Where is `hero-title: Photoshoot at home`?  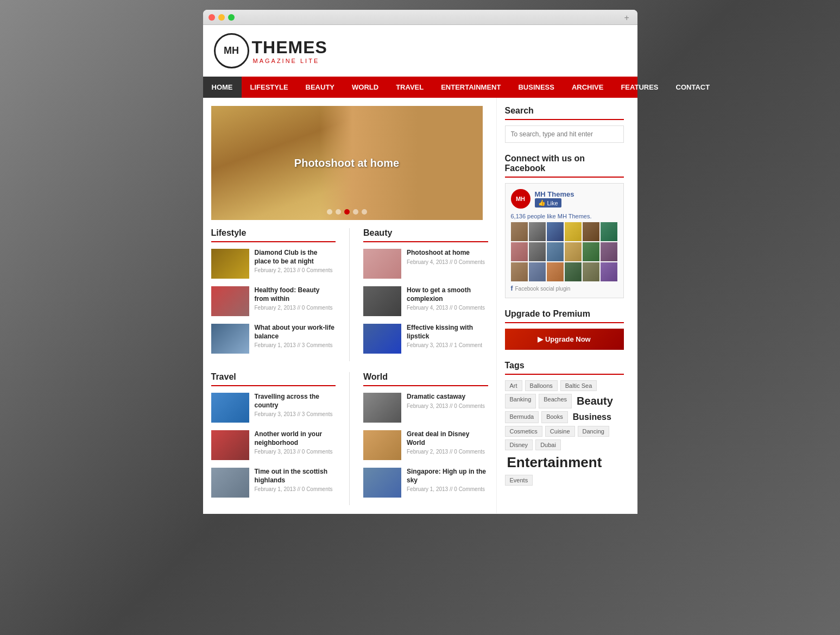 hero-title: Photoshoot at home is located at coordinates (346, 163).